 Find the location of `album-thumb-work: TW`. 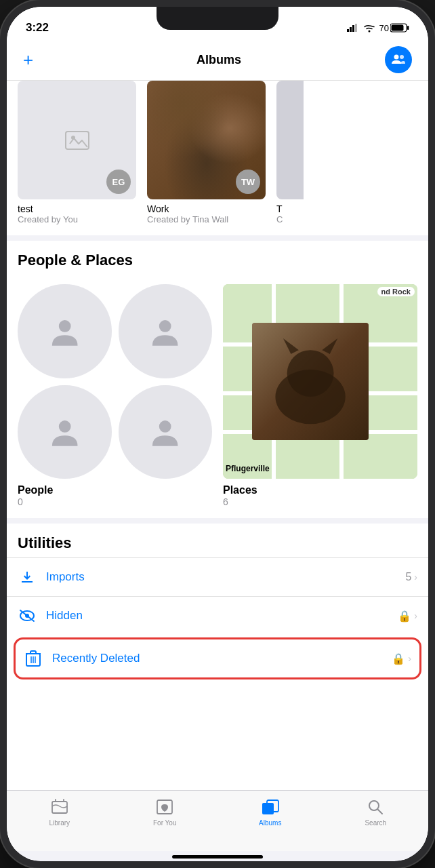

album-thumb-work: TW is located at coordinates (206, 140).